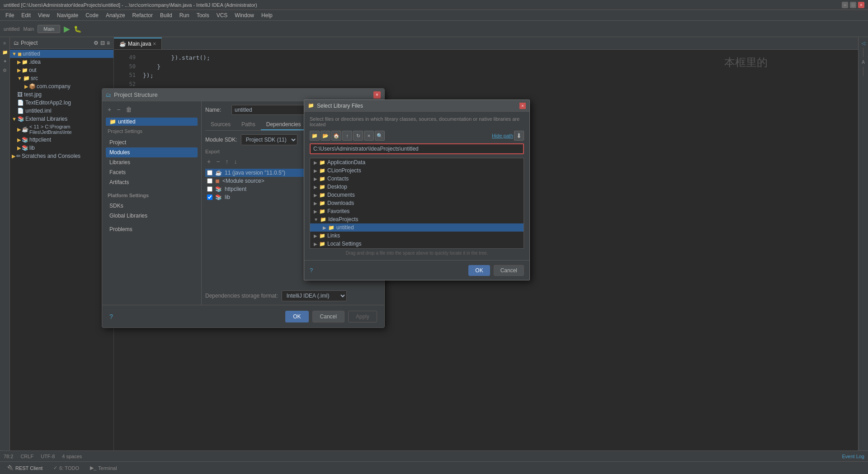 This screenshot has width=868, height=474. Describe the element at coordinates (138, 43) in the screenshot. I see `editor-tab-main: ☕ Main.java ×` at that location.